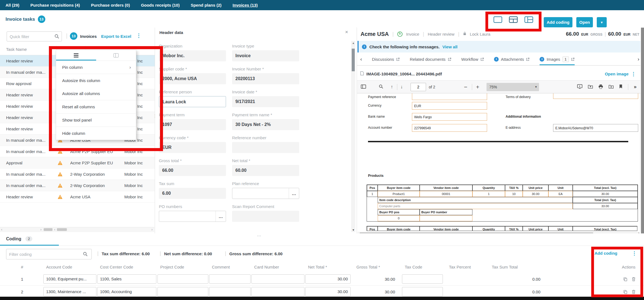  Describe the element at coordinates (49, 254) in the screenshot. I see `filter-coding-input` at that location.